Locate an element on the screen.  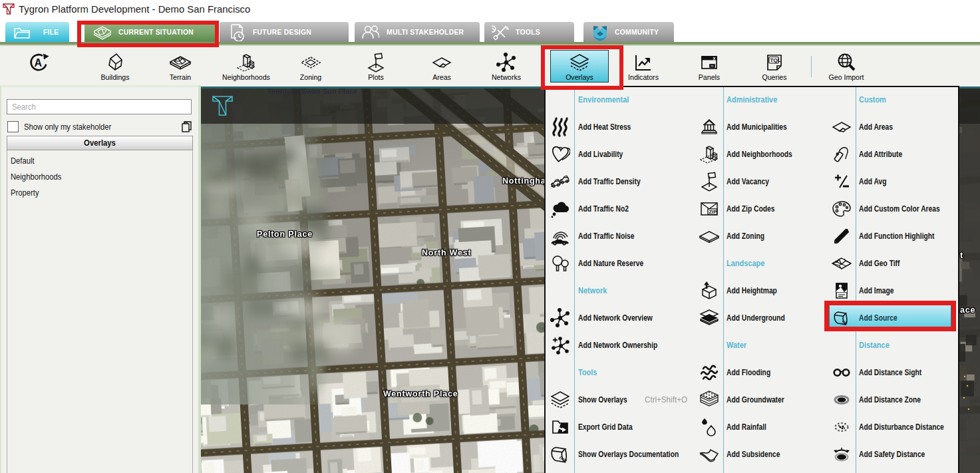
svg-text: Tennison Swim Sun Place is located at coordinates (313, 91).